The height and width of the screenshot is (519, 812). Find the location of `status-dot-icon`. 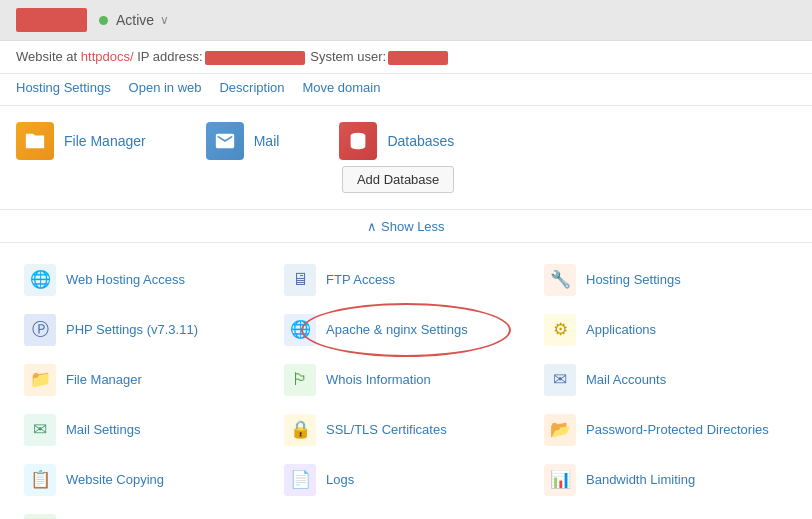

status-dot-icon is located at coordinates (104, 20).